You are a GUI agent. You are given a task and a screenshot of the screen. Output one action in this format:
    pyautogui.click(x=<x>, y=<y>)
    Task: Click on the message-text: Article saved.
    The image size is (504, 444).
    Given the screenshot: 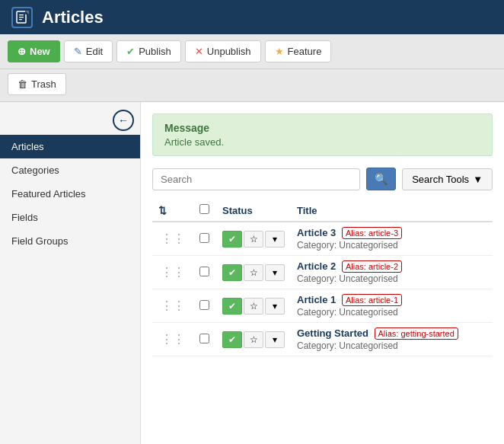 What is the action you would take?
    pyautogui.click(x=323, y=142)
    